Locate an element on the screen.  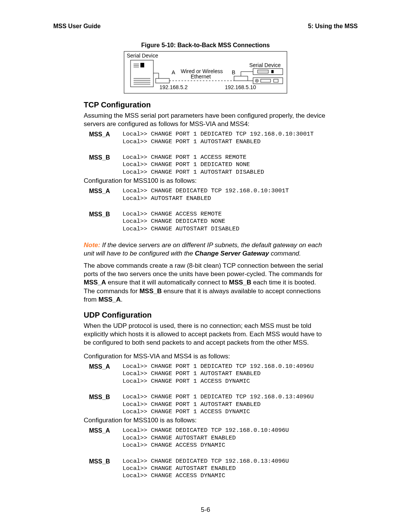
note-text-post2: command. is located at coordinates (285, 254).